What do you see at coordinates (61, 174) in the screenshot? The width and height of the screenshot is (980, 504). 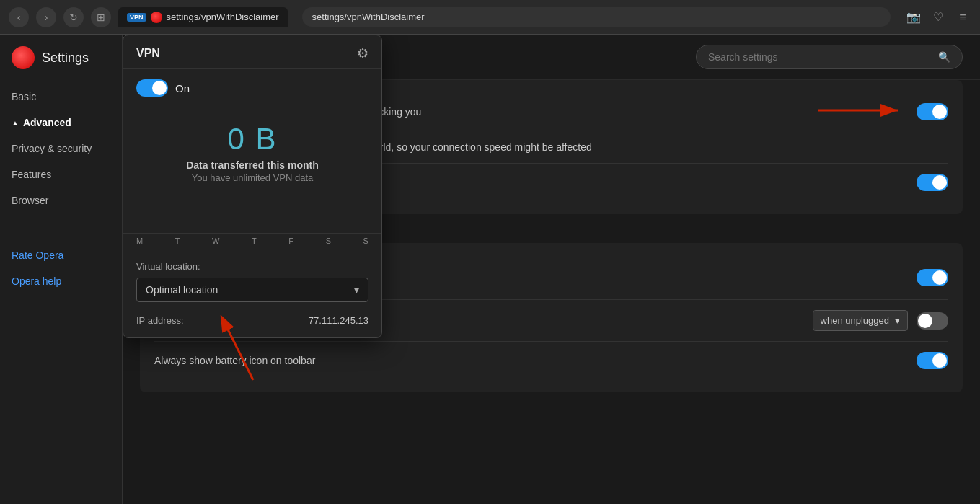 I see `sidebar-item-features: Features` at bounding box center [61, 174].